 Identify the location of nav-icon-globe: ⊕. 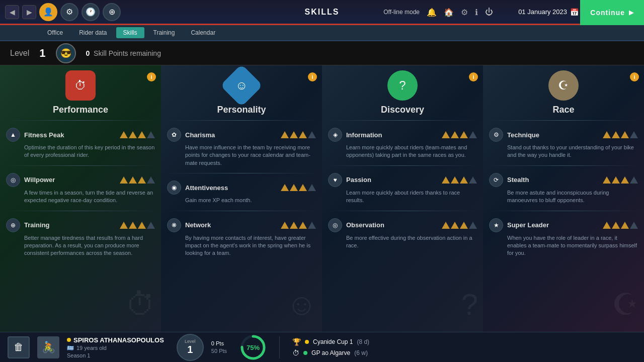
(112, 12).